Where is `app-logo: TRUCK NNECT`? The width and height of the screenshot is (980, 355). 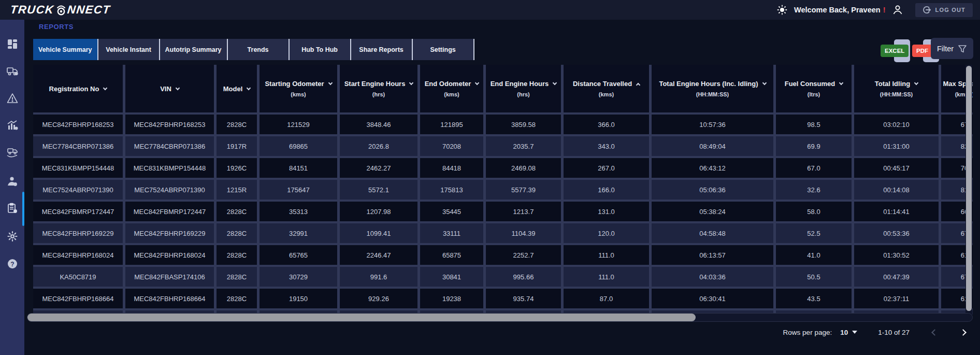
app-logo: TRUCK NNECT is located at coordinates (60, 10).